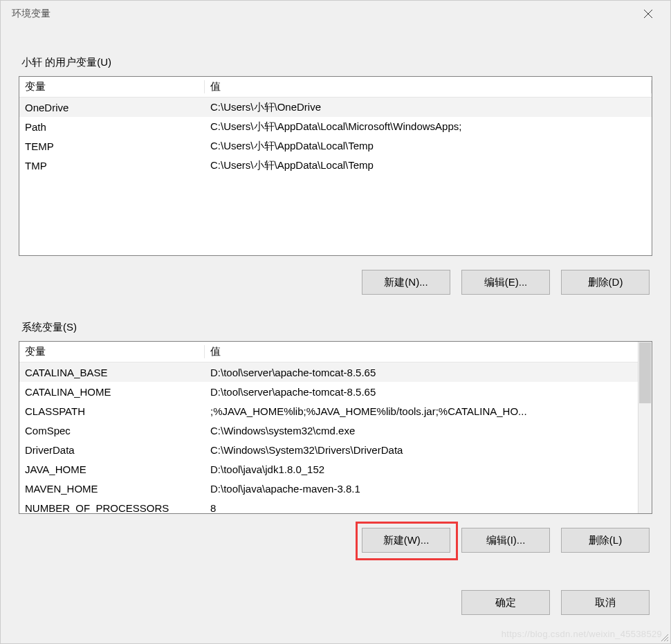 Image resolution: width=671 pixels, height=644 pixels. What do you see at coordinates (112, 166) in the screenshot?
I see `cell-name: TMP` at bounding box center [112, 166].